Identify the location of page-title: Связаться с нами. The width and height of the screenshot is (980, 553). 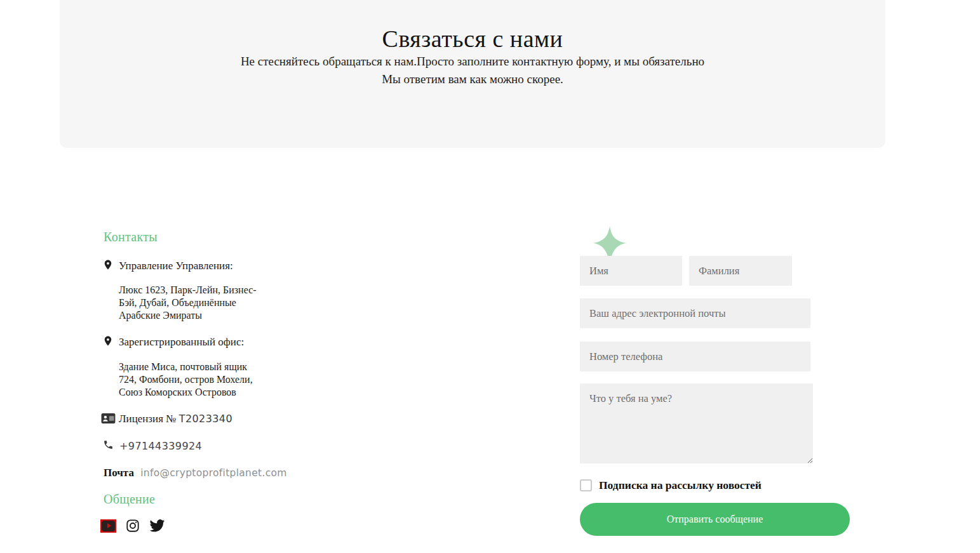
(473, 39).